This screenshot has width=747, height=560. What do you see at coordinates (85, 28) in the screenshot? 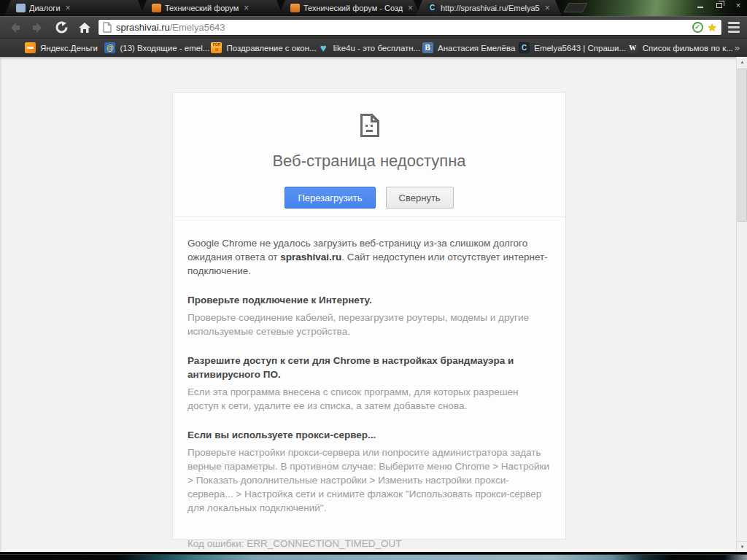
I see `home-icon` at bounding box center [85, 28].